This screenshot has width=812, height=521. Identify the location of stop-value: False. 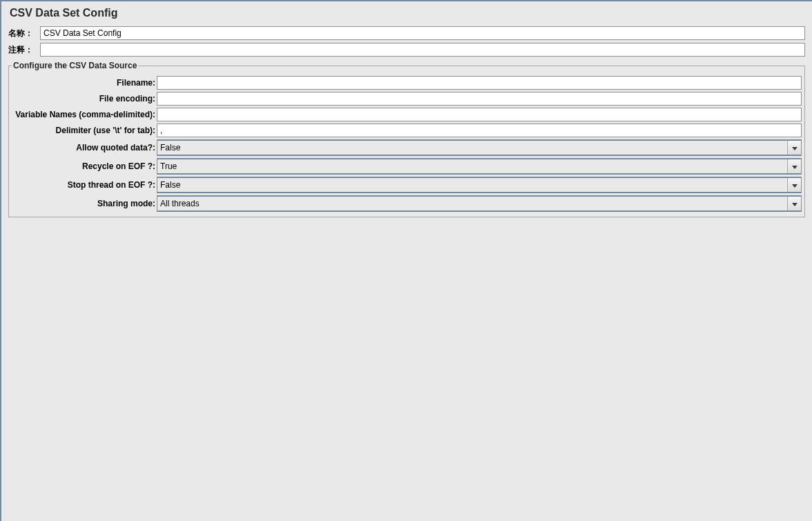
(472, 185).